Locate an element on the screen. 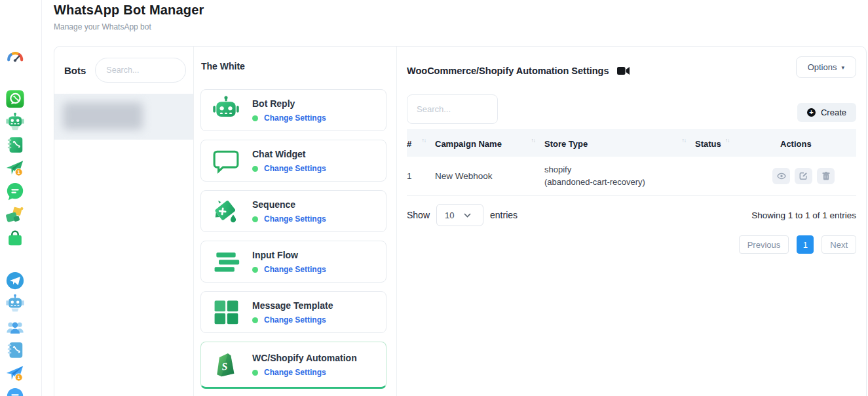 Image resolution: width=868 pixels, height=396 pixels. caret-down-icon: ▾ is located at coordinates (842, 68).